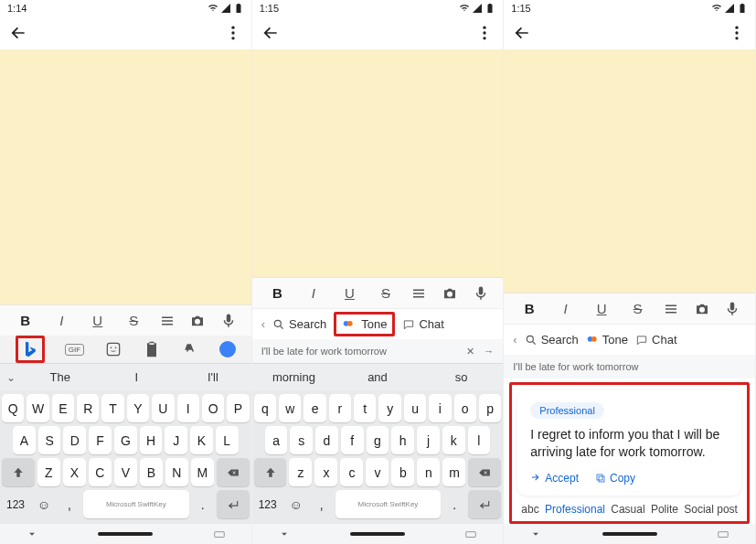  Describe the element at coordinates (138, 408) in the screenshot. I see `key-y: Y` at that location.